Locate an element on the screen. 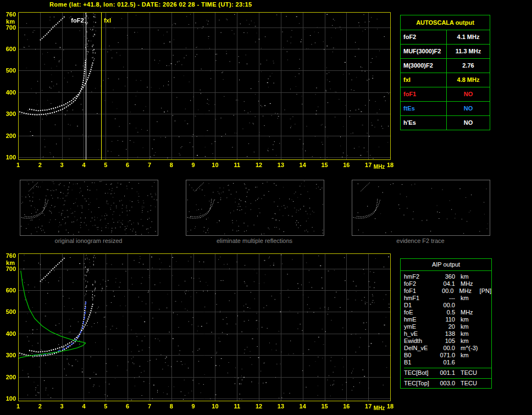 This screenshot has width=532, height=415. parameter-label: hmE is located at coordinates (420, 320).